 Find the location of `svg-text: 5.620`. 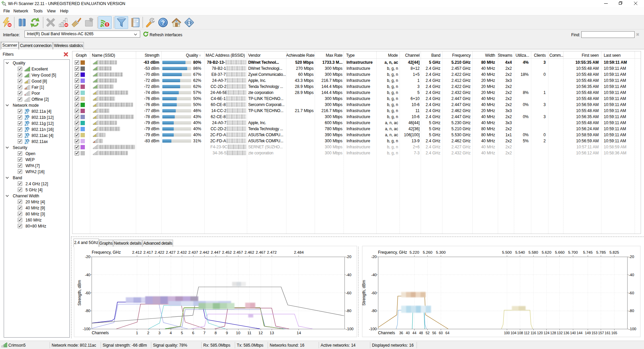

svg-text: 5.620 is located at coordinates (547, 252).